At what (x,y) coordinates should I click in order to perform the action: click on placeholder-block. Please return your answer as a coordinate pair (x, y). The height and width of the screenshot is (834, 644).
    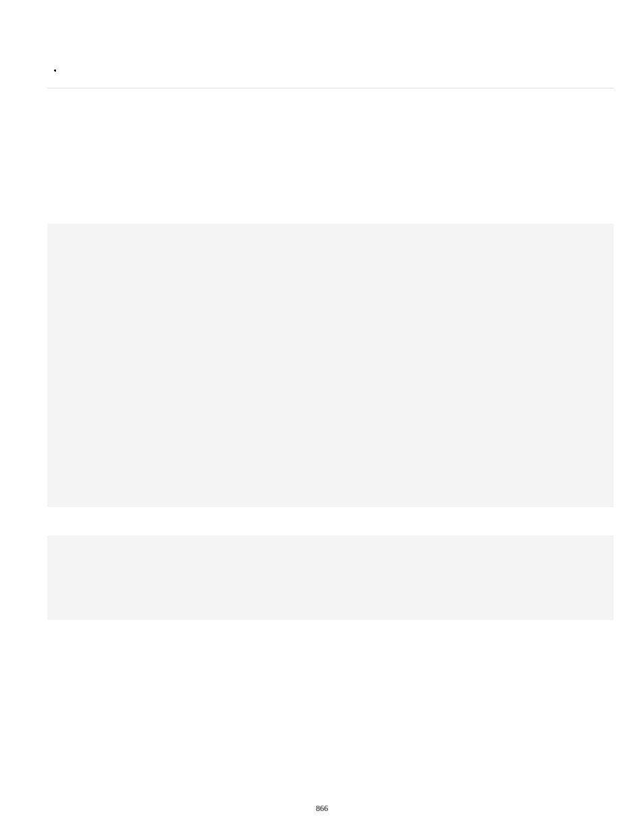
    Looking at the image, I should click on (331, 578).